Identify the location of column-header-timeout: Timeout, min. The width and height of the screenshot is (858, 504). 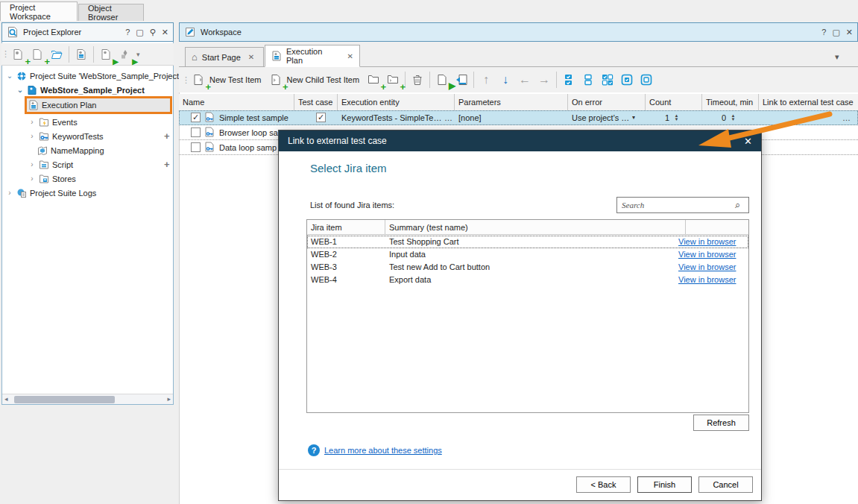
(731, 102).